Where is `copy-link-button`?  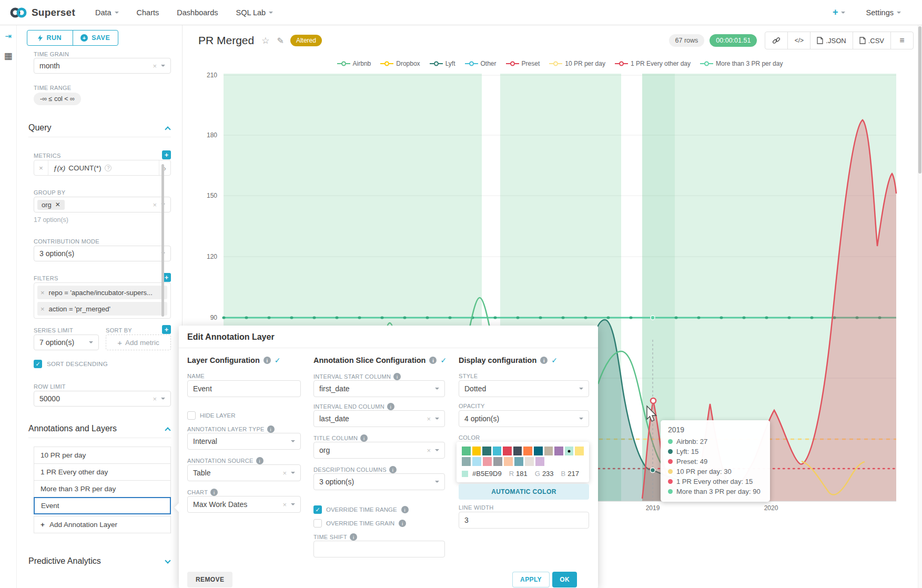
copy-link-button is located at coordinates (776, 40).